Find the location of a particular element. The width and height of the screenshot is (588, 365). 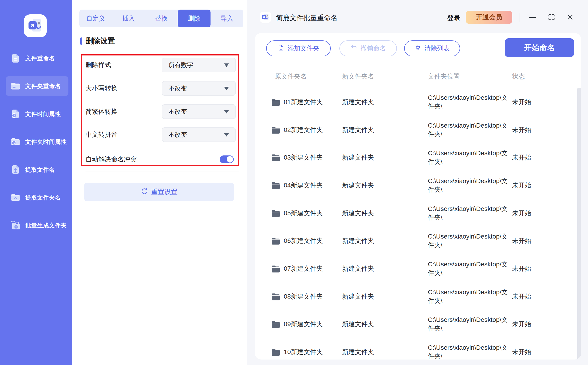

column-header-new: 新文件夹名 is located at coordinates (385, 77).